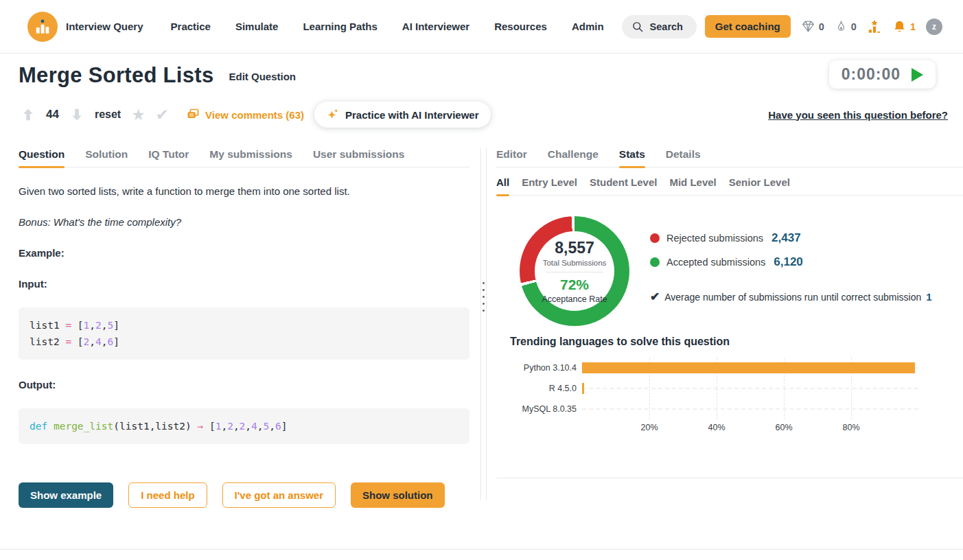 This screenshot has height=560, width=963. Describe the element at coordinates (111, 342) in the screenshot. I see `code-token: 6` at that location.